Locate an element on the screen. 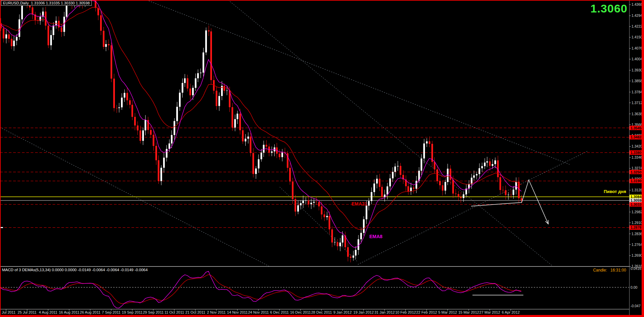 Image resolution: width=644 pixels, height=317 pixels. candle-countdown-value: 16:31:00 is located at coordinates (618, 270).